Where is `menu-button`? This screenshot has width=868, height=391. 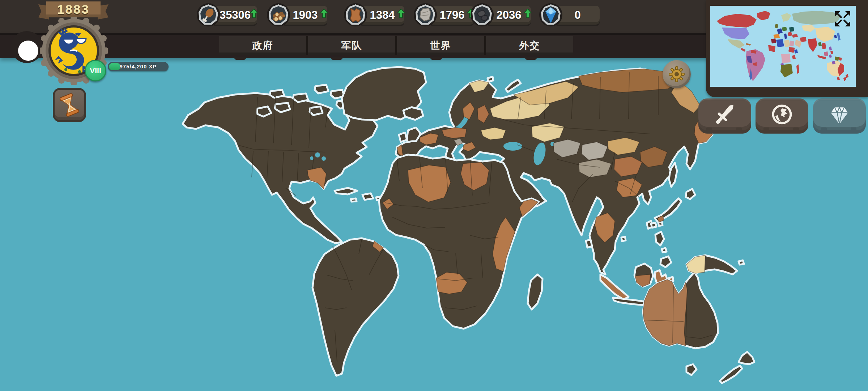
menu-button is located at coordinates (28, 51).